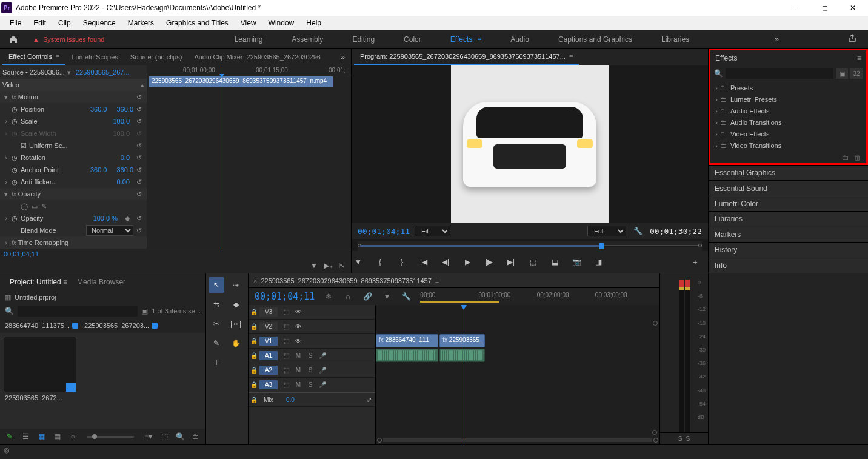 This screenshot has height=459, width=868. Describe the element at coordinates (249, 71) in the screenshot. I see `ec-ruler: 00;01;00;00 00;01;15;00 00;01;` at that location.